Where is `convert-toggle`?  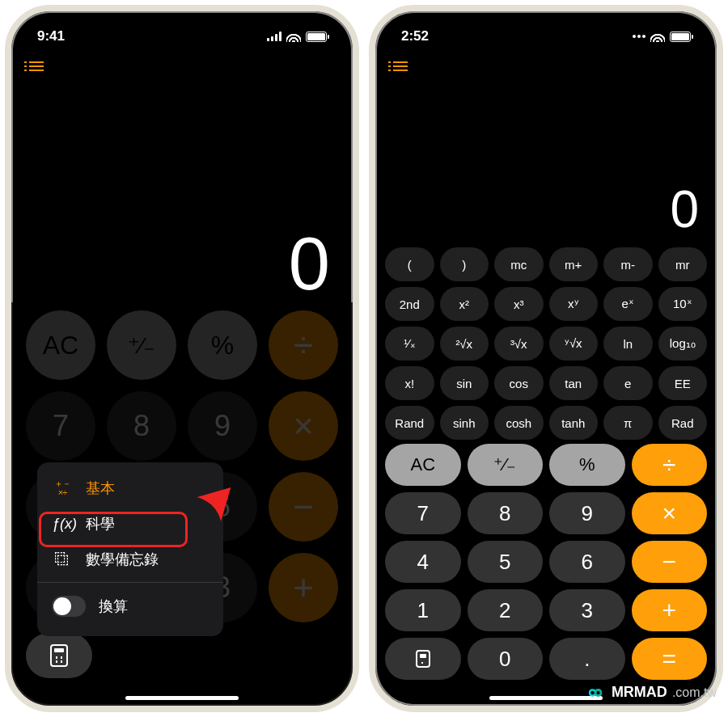
convert-toggle is located at coordinates (69, 606).